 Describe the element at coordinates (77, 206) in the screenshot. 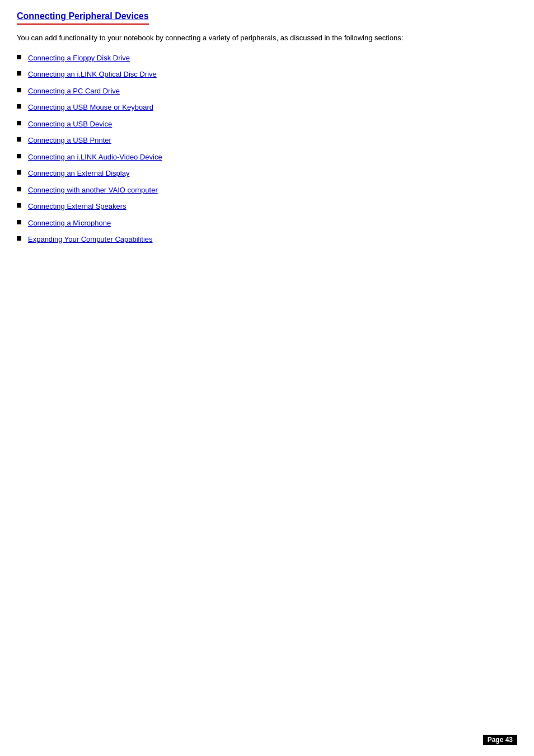

I see `nav-link-external-speakers: Connecting External Speakers` at that location.